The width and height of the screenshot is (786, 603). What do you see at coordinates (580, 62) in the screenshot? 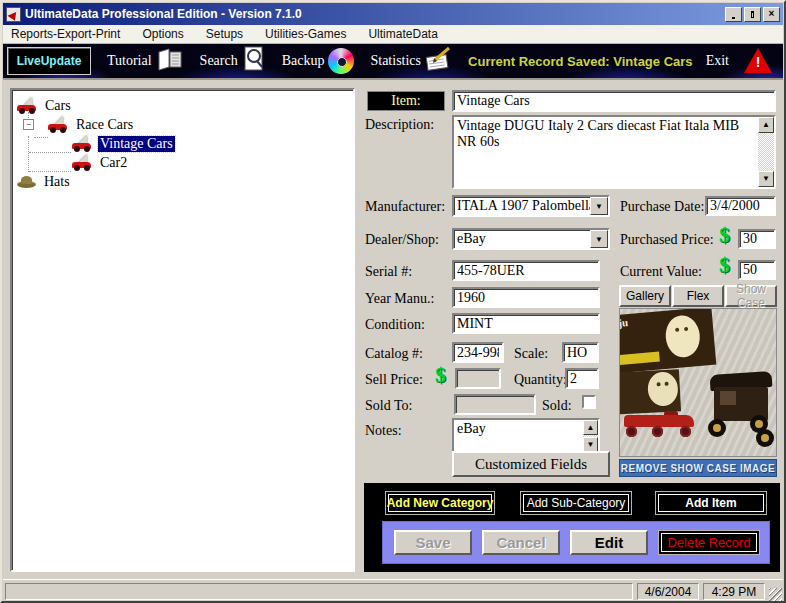
I see `record-status-text: Current Record Saved: Vintage Cars` at bounding box center [580, 62].